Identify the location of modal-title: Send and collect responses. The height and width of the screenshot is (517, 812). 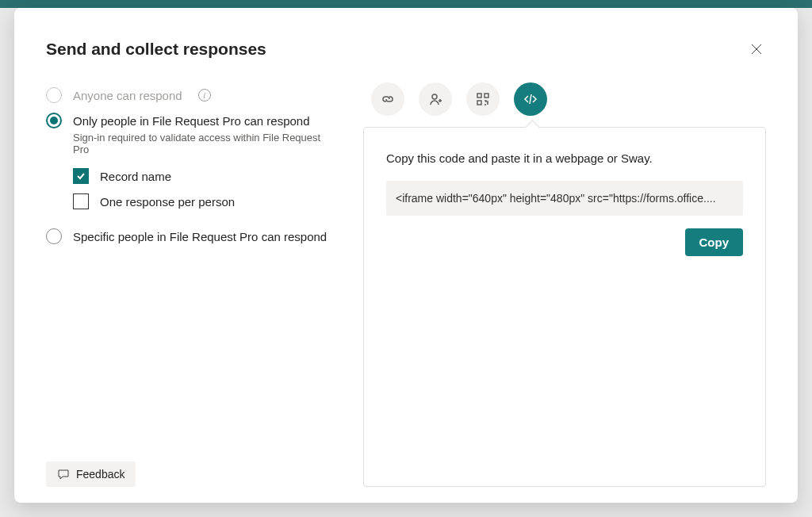
(156, 49).